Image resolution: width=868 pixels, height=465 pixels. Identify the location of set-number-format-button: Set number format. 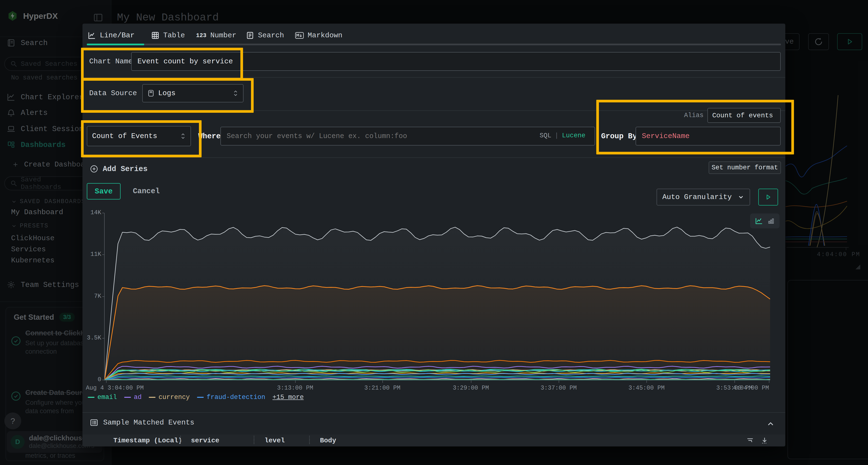
(745, 168).